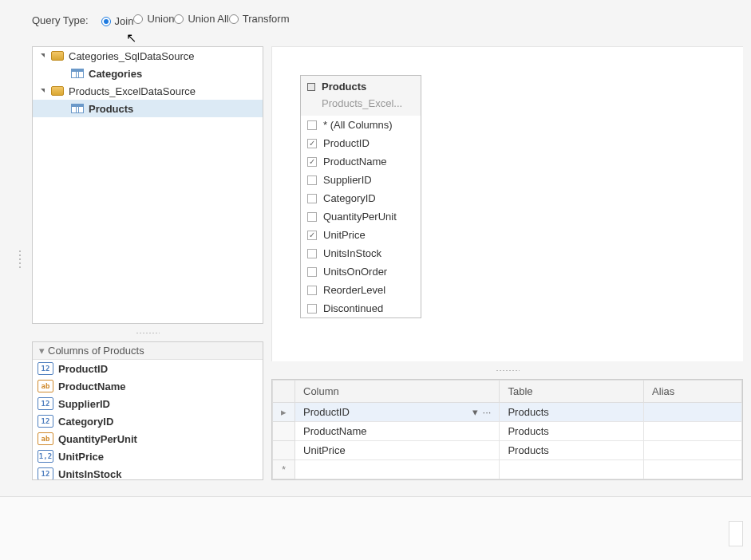 The height and width of the screenshot is (560, 751). Describe the element at coordinates (361, 290) in the screenshot. I see `table-box-field: ReorderLevel` at that location.